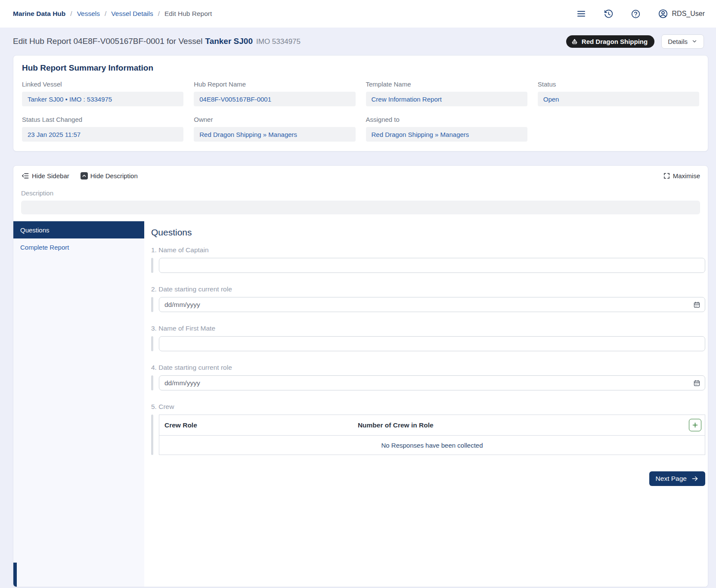  What do you see at coordinates (132, 14) in the screenshot?
I see `breadcrumb-vessel-details: Vessel Details` at bounding box center [132, 14].